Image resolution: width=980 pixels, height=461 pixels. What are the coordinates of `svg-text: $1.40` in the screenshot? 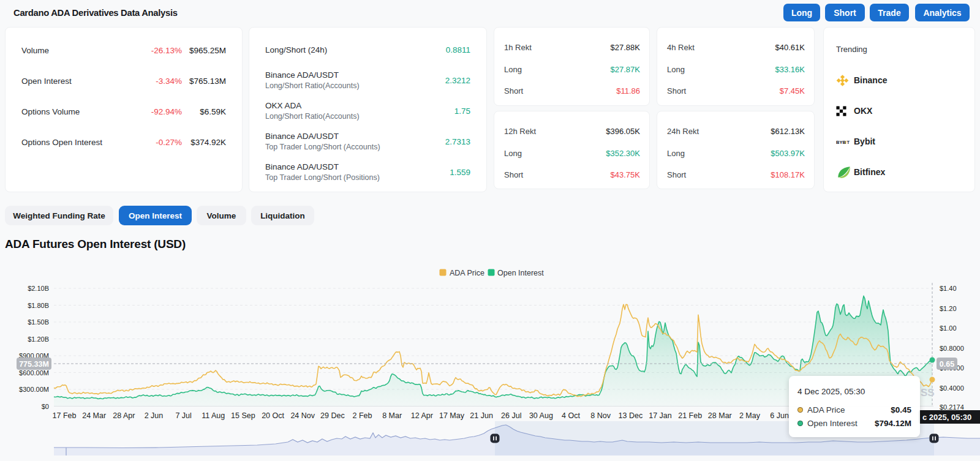 It's located at (948, 288).